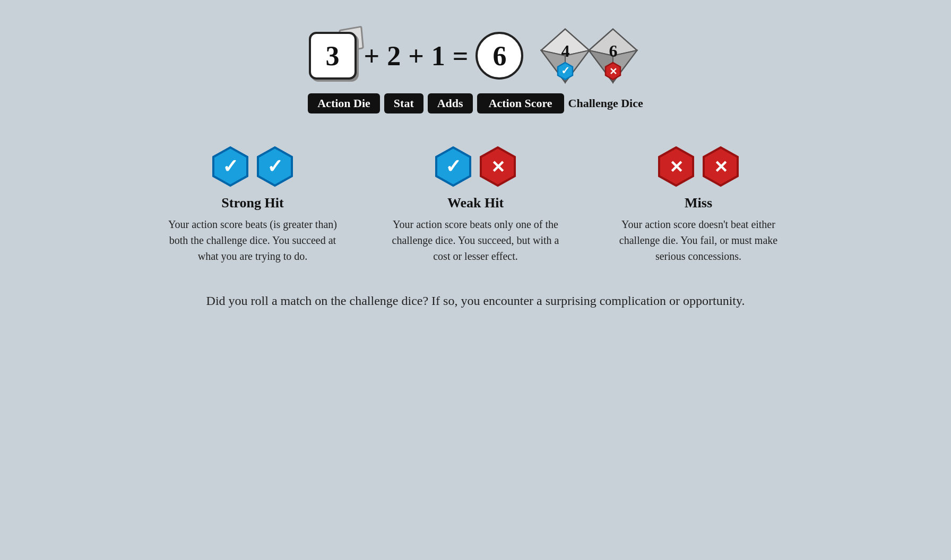  What do you see at coordinates (698, 205) in the screenshot?
I see `outcome-miss: ✕ ✕ Miss Your action score doesn't beat …` at bounding box center [698, 205].